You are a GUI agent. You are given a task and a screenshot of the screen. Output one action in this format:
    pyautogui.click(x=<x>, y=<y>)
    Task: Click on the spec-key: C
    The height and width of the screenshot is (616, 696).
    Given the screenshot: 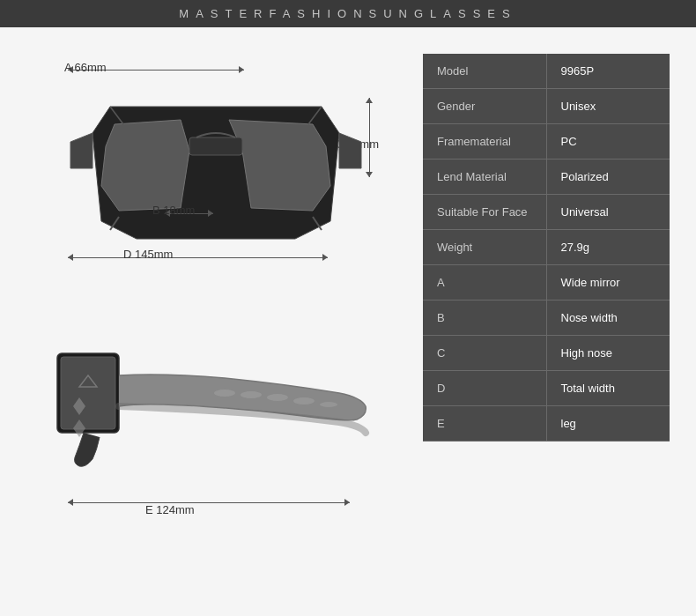 What is the action you would take?
    pyautogui.click(x=485, y=353)
    